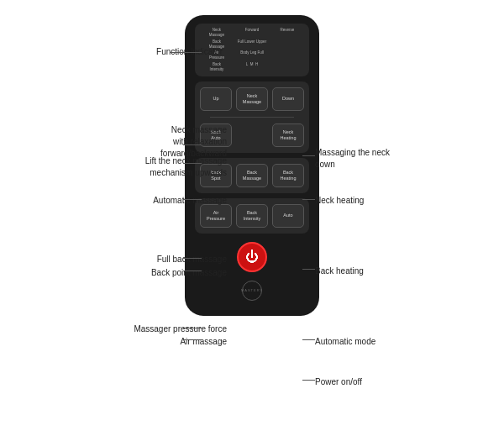 This screenshot has height=436, width=504. I want to click on up-button: Up, so click(216, 99).